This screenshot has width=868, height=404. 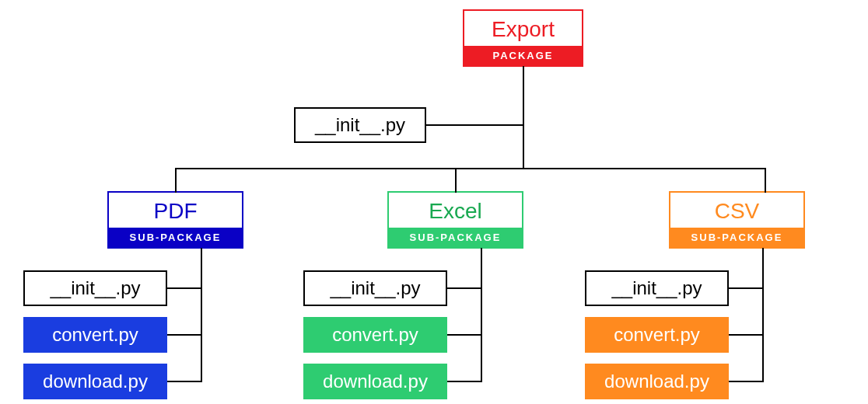 What do you see at coordinates (375, 288) in the screenshot?
I see `file-excel-init: __init__.py` at bounding box center [375, 288].